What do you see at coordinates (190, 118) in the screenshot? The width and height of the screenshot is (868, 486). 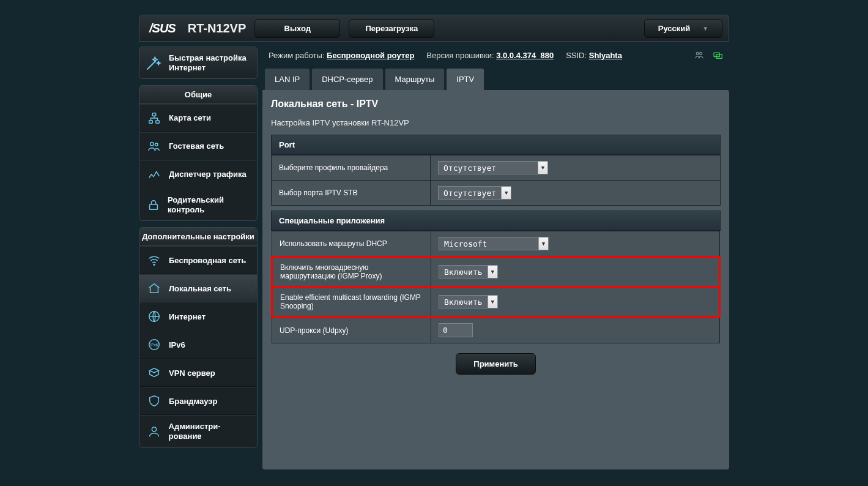 I see `sidebar-item-label: Карта сети` at bounding box center [190, 118].